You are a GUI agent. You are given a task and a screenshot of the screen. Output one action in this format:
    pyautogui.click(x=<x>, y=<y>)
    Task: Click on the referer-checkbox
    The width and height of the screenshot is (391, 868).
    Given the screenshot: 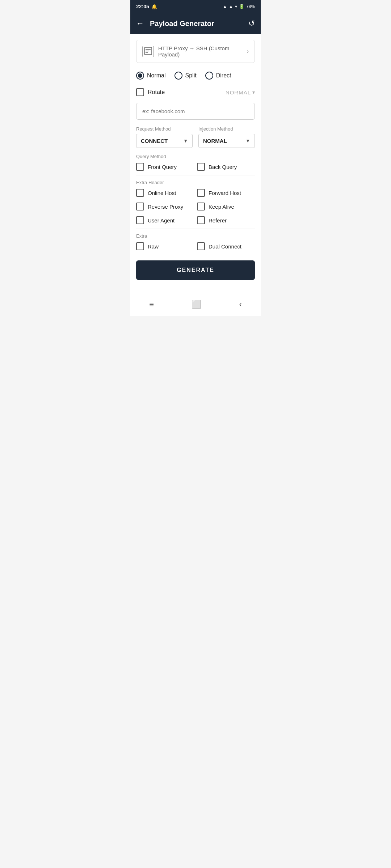 What is the action you would take?
    pyautogui.click(x=201, y=220)
    